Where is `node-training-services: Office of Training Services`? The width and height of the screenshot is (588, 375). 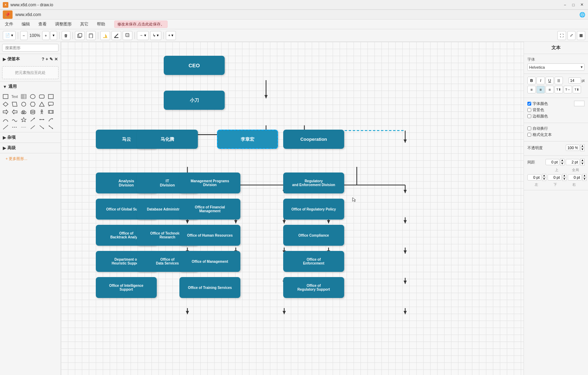 node-training-services: Office of Training Services is located at coordinates (210, 288).